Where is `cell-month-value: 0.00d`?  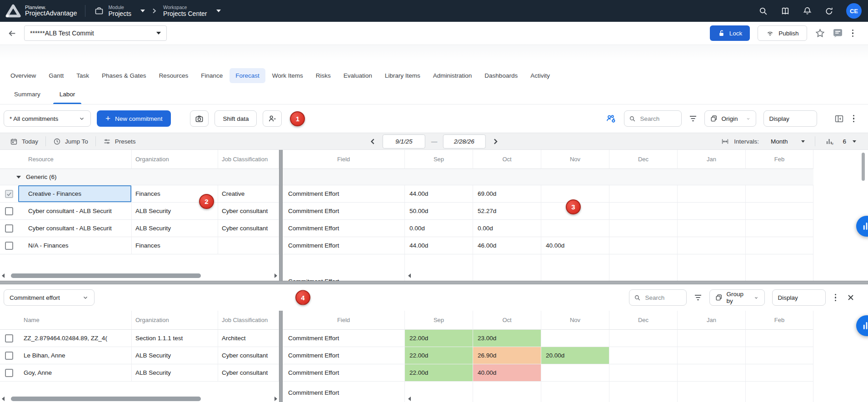
cell-month-value: 0.00d is located at coordinates (439, 228).